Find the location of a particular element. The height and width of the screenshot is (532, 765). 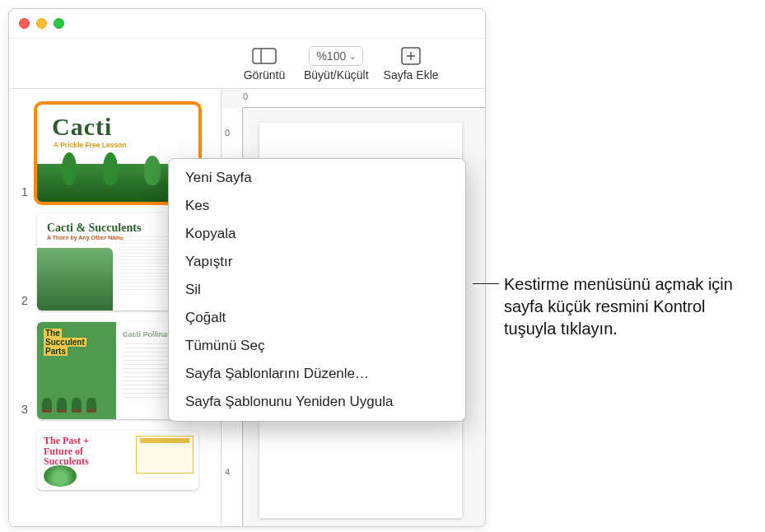

thumb3-head-c: Parts is located at coordinates (56, 351).